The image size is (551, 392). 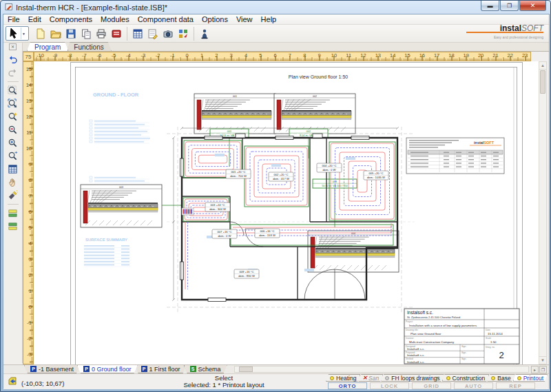 What do you see at coordinates (52, 369) in the screenshot?
I see `sheet-tab--1-basement: P-1 Basement` at bounding box center [52, 369].